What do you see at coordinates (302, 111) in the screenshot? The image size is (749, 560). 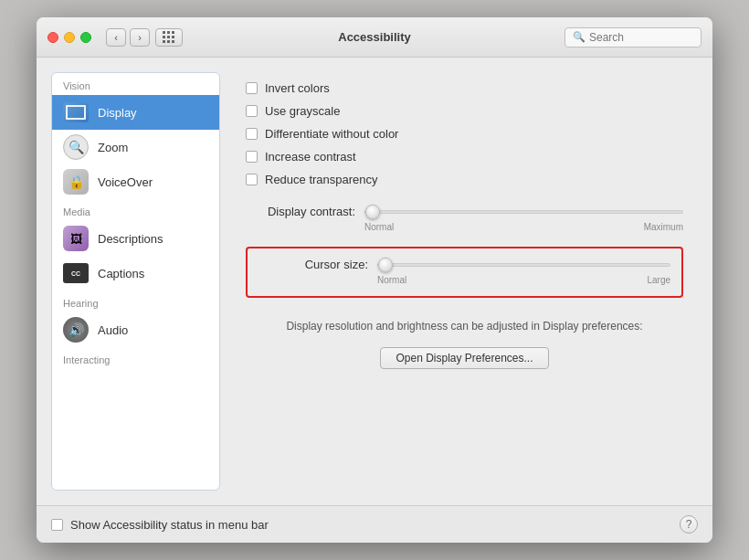 I see `use-grayscale-label: Use grayscale` at bounding box center [302, 111].